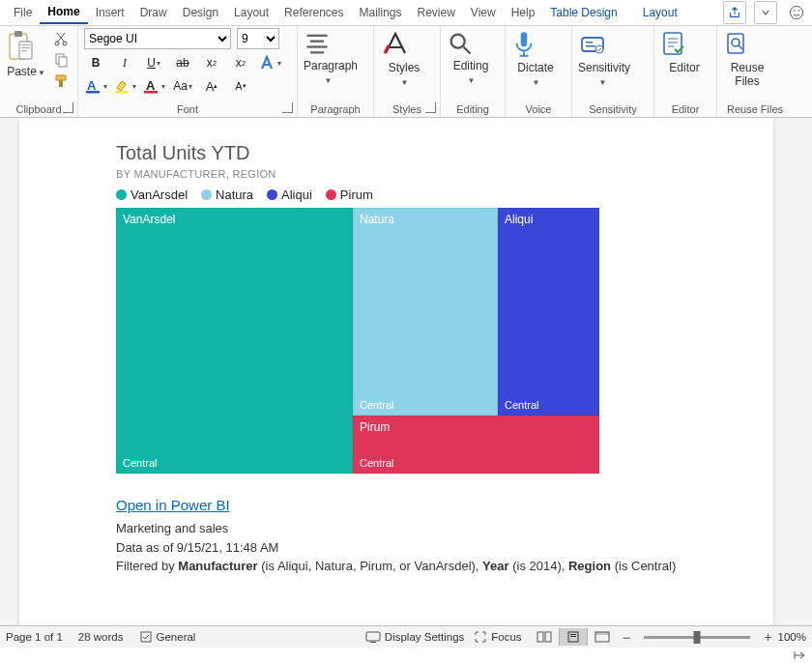 This screenshot has width=812, height=663. What do you see at coordinates (380, 13) in the screenshot?
I see `tab-mailings: Mailings` at bounding box center [380, 13].